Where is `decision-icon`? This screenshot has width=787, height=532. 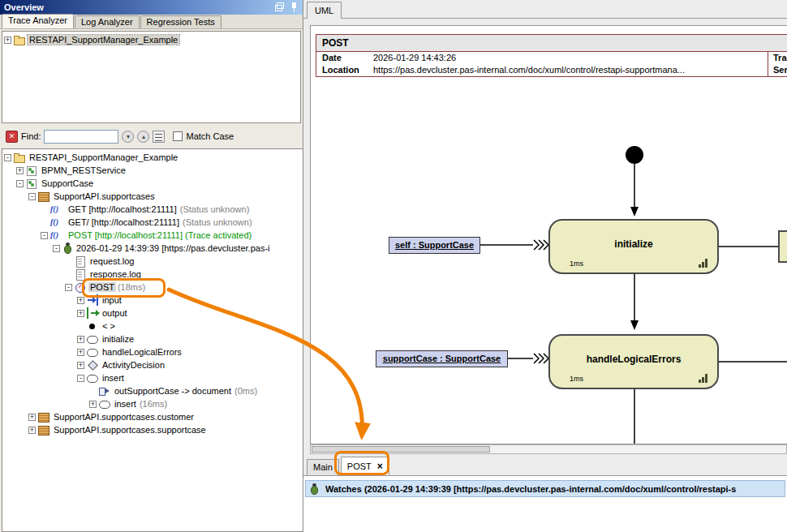
decision-icon is located at coordinates (92, 365).